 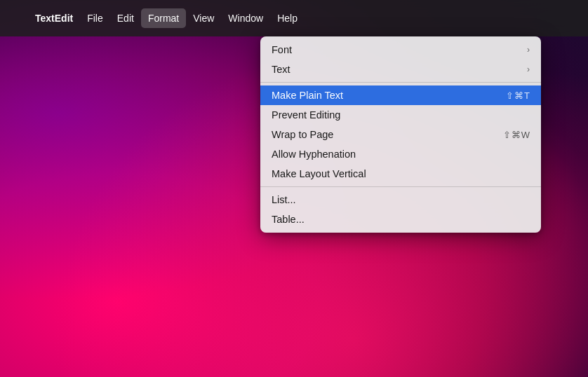 What do you see at coordinates (401, 219) in the screenshot?
I see `menu-item-table: Table...` at bounding box center [401, 219].